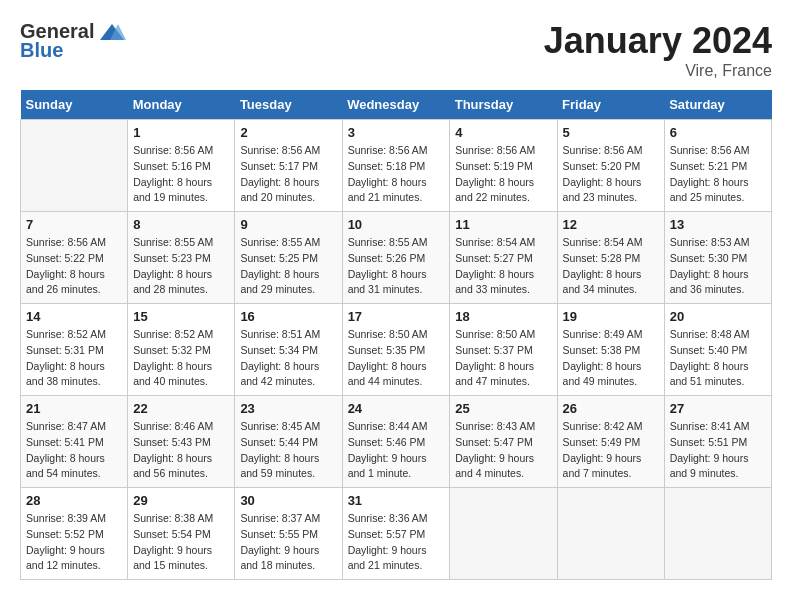 The width and height of the screenshot is (792, 612). I want to click on sunset-text: Sunset: 5:28 PM, so click(611, 259).